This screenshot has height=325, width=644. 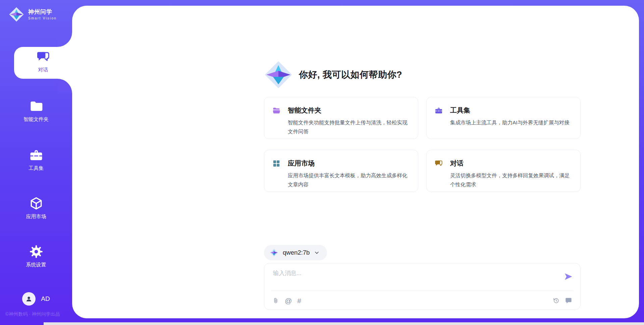 I want to click on card-header: 对话, so click(x=503, y=164).